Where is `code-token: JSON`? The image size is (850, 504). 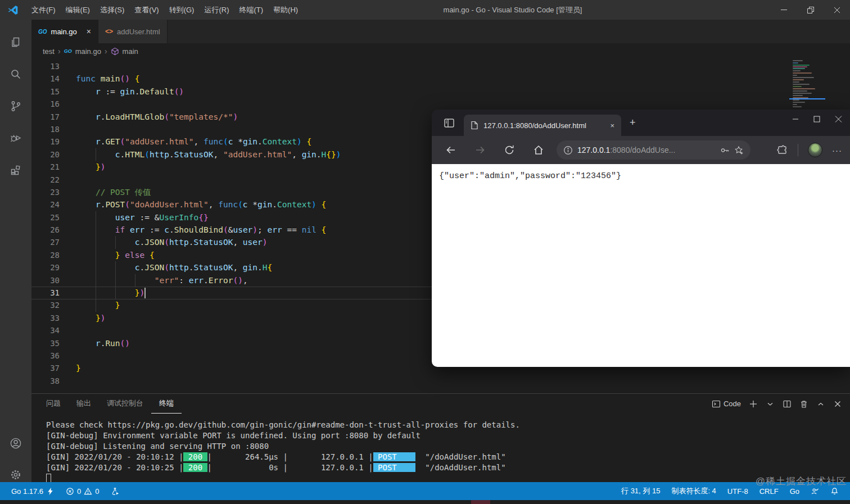 code-token: JSON is located at coordinates (154, 242).